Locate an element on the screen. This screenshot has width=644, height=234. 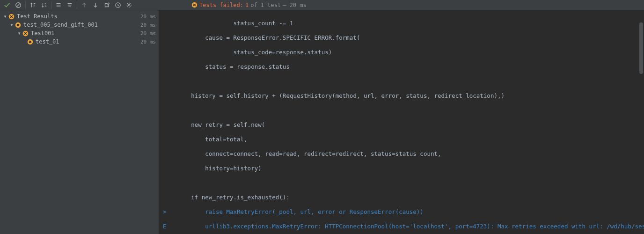
output-line: history = self.history + (RequestHistory… is located at coordinates (334, 95).